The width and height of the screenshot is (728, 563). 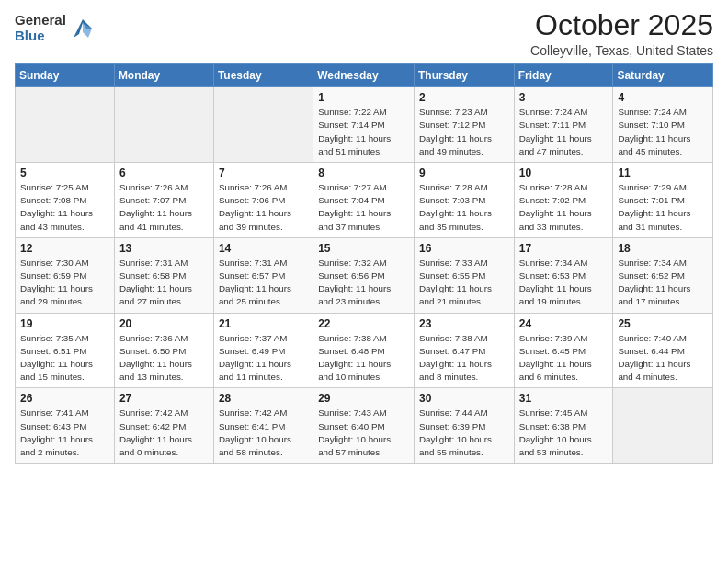 What do you see at coordinates (164, 201) in the screenshot?
I see `calendar-cell: 6Sunrise: 7:26 AM Sunset: 7:07 PM Daylig…` at bounding box center [164, 201].